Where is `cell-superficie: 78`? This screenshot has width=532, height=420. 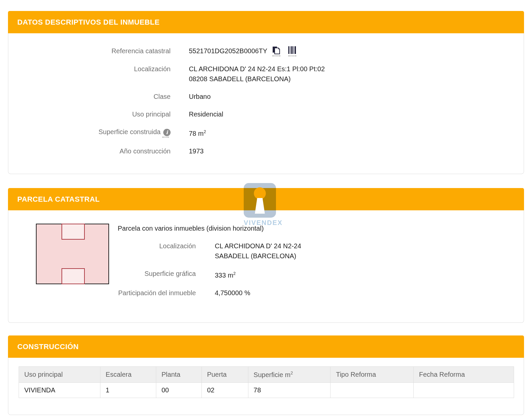
cell-superficie: 78 is located at coordinates (289, 390).